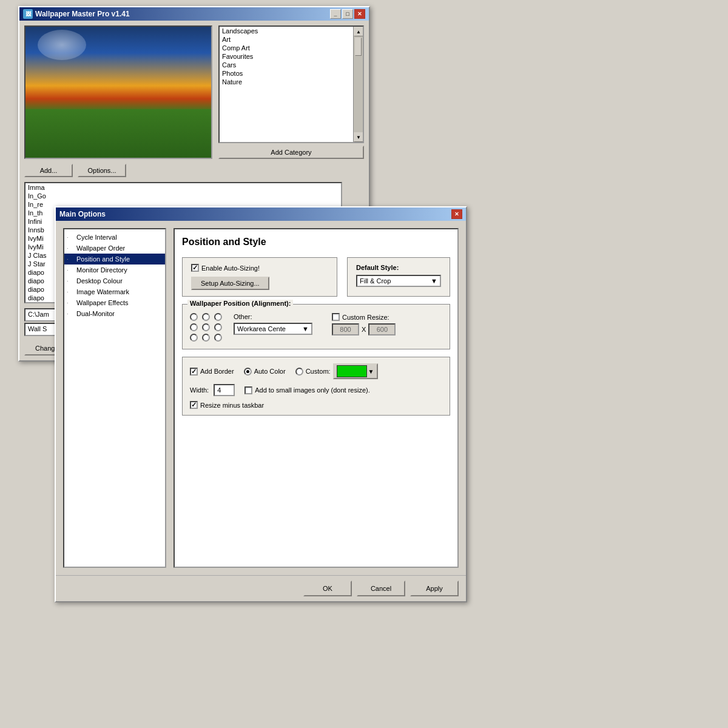 The width and height of the screenshot is (728, 728). I want to click on app-icon: 🖼, so click(28, 14).